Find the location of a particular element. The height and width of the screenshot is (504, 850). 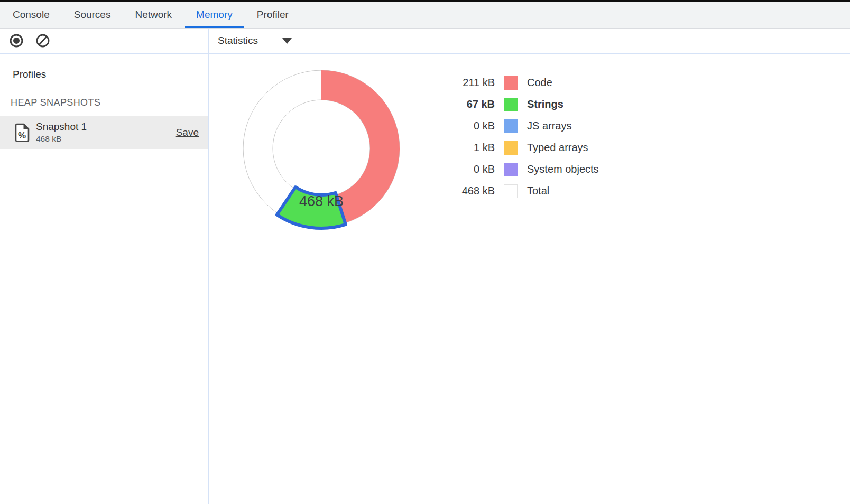

chevron-down-icon is located at coordinates (287, 41).